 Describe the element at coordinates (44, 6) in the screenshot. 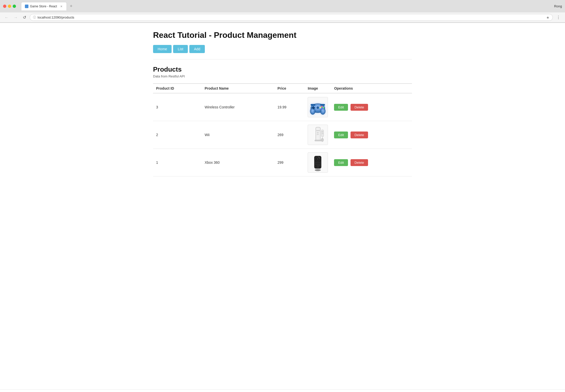

I see `tab-title: Game Store - React` at that location.